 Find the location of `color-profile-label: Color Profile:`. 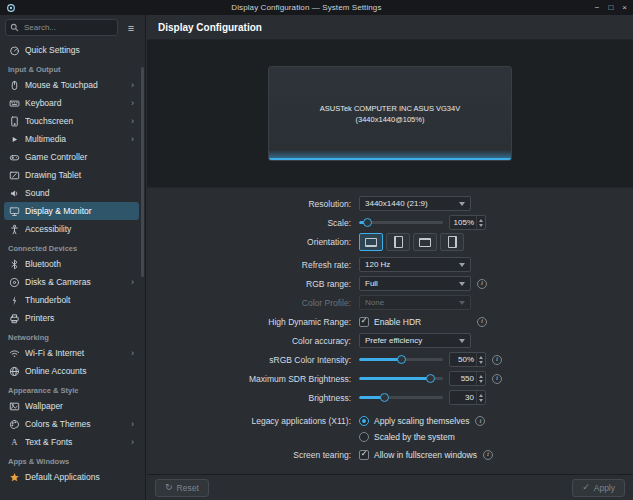

color-profile-label: Color Profile: is located at coordinates (253, 303).